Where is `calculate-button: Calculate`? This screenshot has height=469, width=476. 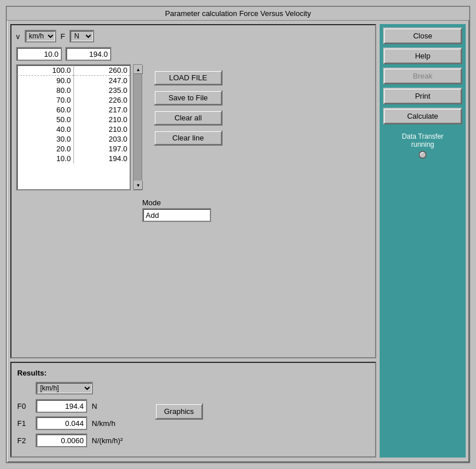 calculate-button: Calculate is located at coordinates (423, 116).